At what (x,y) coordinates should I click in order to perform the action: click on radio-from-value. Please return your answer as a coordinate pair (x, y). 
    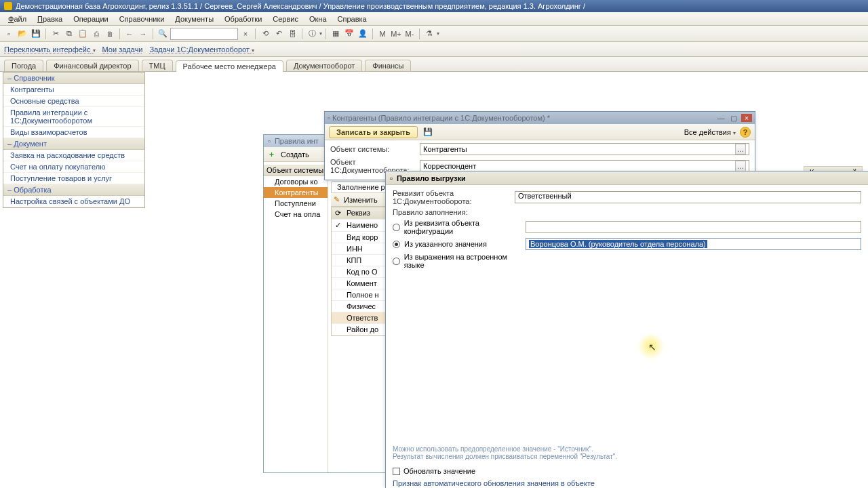
    Looking at the image, I should click on (396, 244).